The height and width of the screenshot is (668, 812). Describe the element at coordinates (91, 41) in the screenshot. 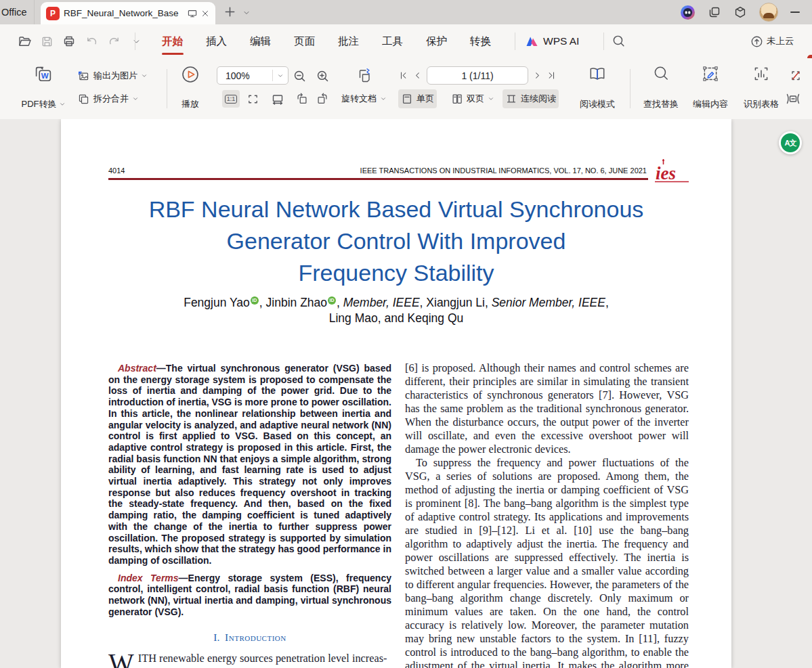

I see `undo-icon` at that location.